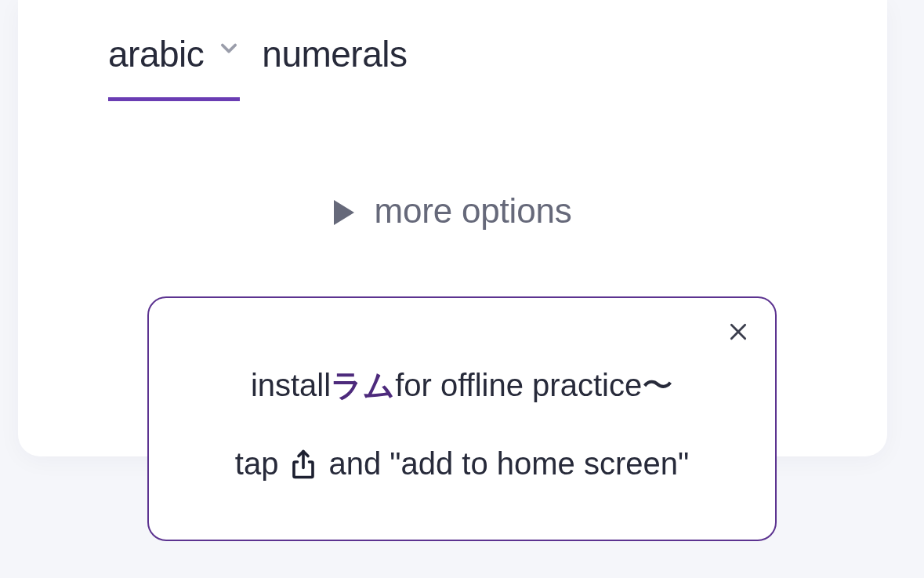 The width and height of the screenshot is (924, 578). What do you see at coordinates (334, 65) in the screenshot?
I see `dropdown-suffix-label: numerals` at bounding box center [334, 65].